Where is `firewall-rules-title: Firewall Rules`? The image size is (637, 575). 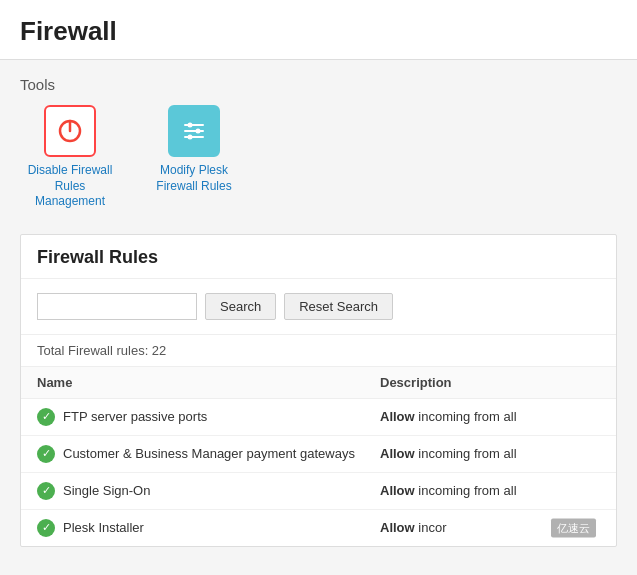 firewall-rules-title: Firewall Rules is located at coordinates (318, 257).